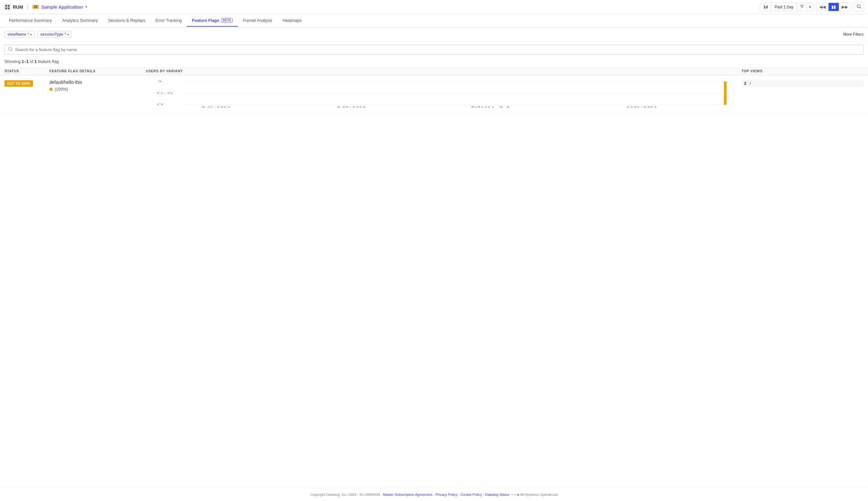  Describe the element at coordinates (169, 21) in the screenshot. I see `tab-errors: Error Tracking` at that location.